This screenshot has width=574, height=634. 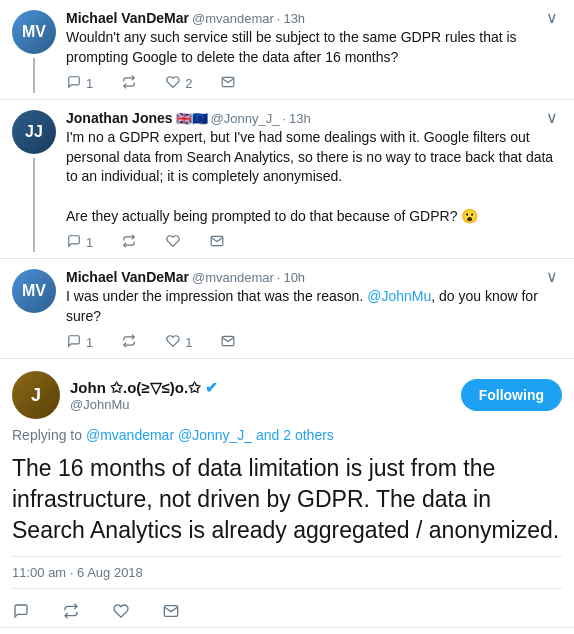 I want to click on tweet-menu-btn-1: ∨, so click(x=552, y=18).